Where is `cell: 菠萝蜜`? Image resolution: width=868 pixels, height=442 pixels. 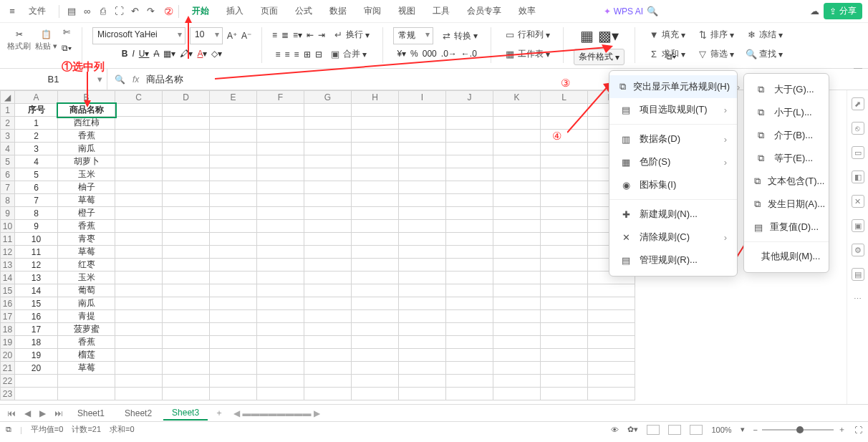
cell: 菠萝蜜 is located at coordinates (87, 330).